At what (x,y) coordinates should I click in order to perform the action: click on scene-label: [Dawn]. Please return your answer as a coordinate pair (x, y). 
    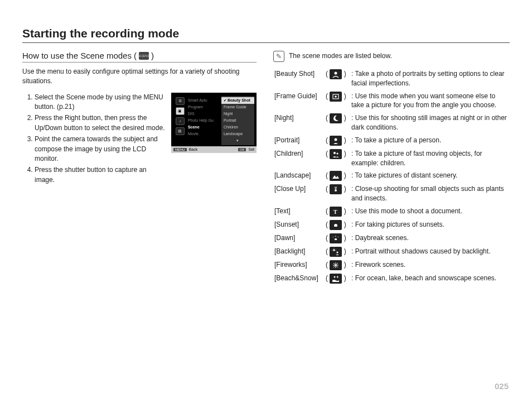
    Looking at the image, I should click on (299, 238).